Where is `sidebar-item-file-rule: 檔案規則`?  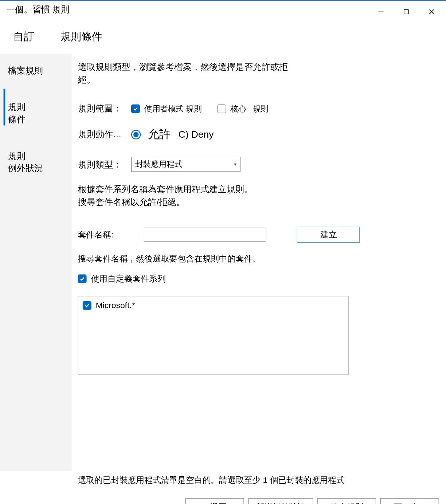
sidebar-item-file-rule: 檔案規則 is located at coordinates (36, 71).